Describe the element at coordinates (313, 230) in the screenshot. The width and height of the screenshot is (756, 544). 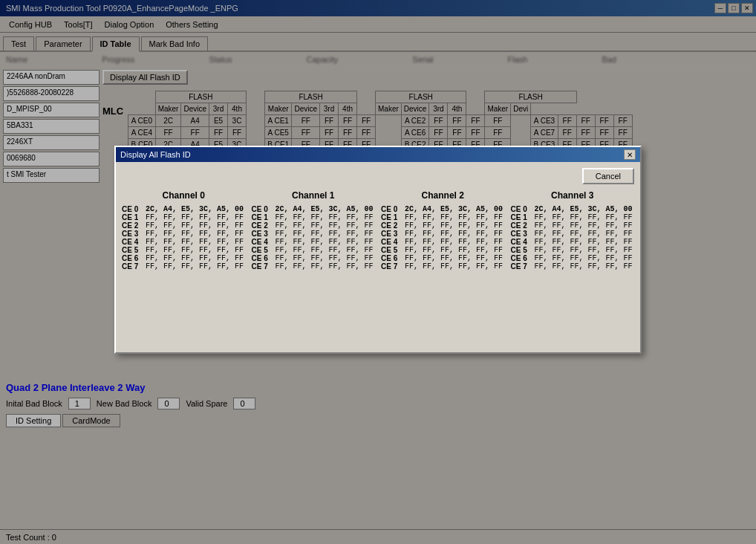
I see `channel-col-1: Channel 1CE 02C, A4, E5, 3C, A5, 00CE 1F…` at that location.